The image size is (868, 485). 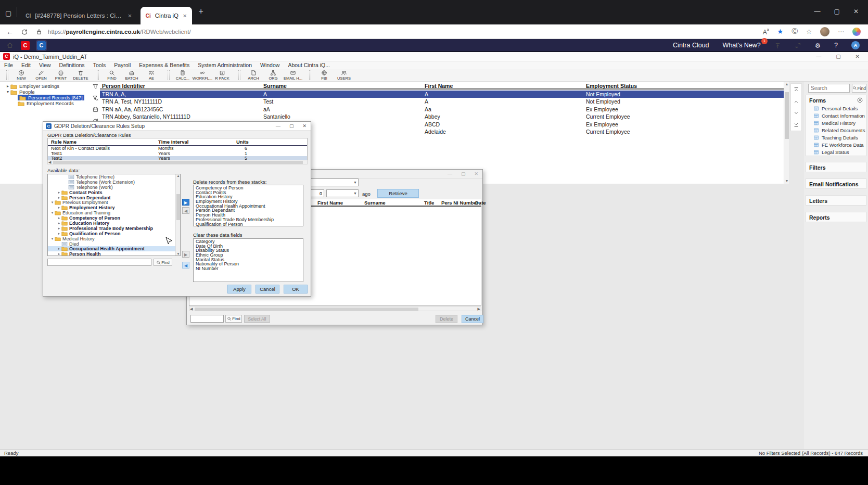 What do you see at coordinates (114, 208) in the screenshot?
I see `available-data-item-employment-history: ▸Employment History` at bounding box center [114, 208].